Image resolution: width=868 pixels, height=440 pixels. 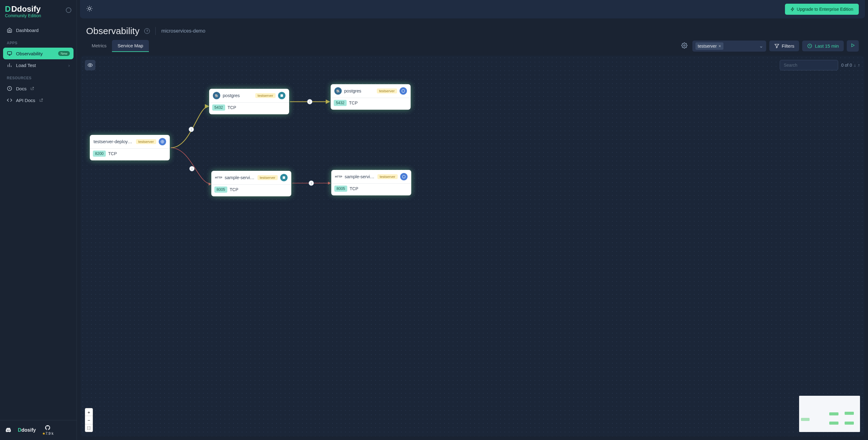 What do you see at coordinates (251, 183) in the screenshot?
I see `node-sample-service-1: HTTP sample-service-curr... testserver 8…` at bounding box center [251, 183].